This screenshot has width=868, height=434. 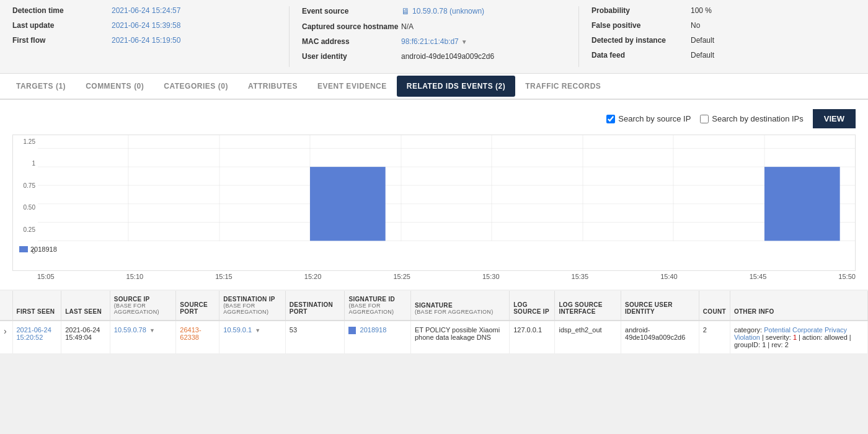 What do you see at coordinates (146, 25) in the screenshot?
I see `last-update-value: 2021-06-24 15:39:58` at bounding box center [146, 25].